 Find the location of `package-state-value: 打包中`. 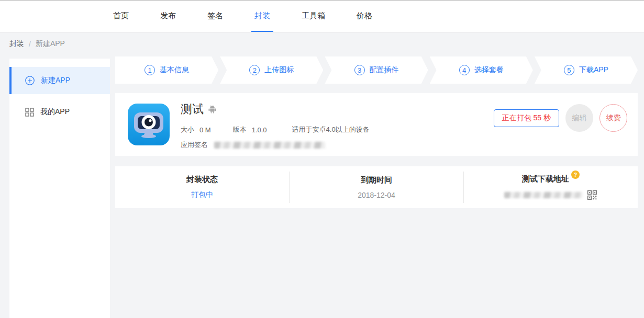

package-state-value: 打包中 is located at coordinates (202, 195).